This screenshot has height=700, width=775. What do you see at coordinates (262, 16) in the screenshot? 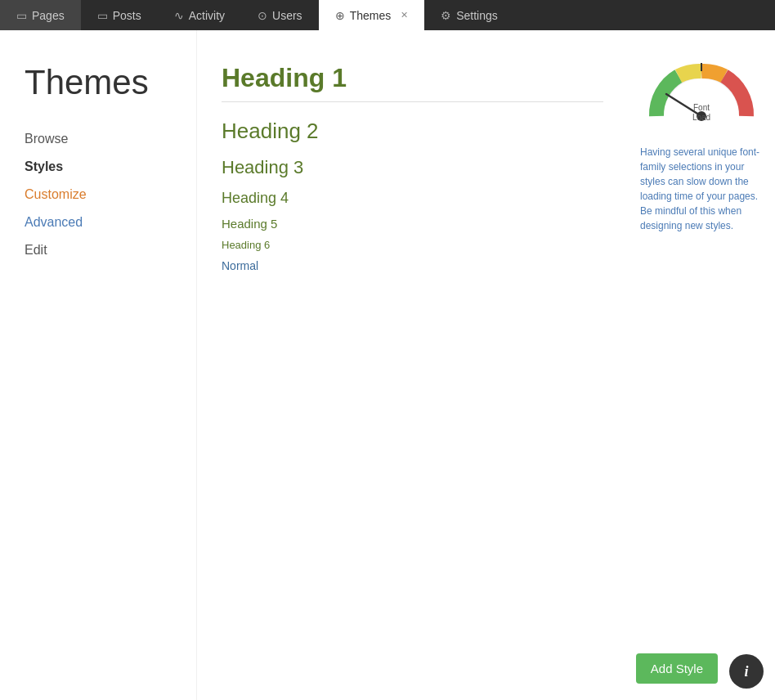
I see `users-icon: ⊙` at bounding box center [262, 16].